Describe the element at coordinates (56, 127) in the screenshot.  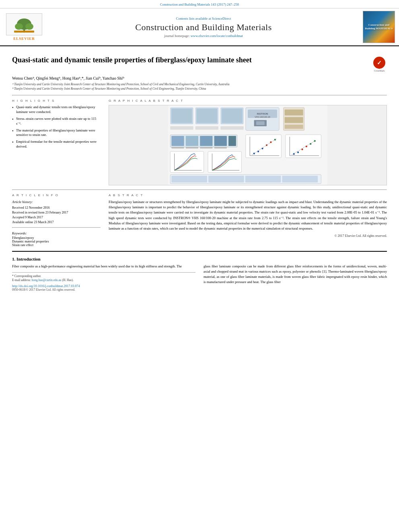
I see `highlights-list: Quasi-static and dynamic tensile tests o…` at that location.